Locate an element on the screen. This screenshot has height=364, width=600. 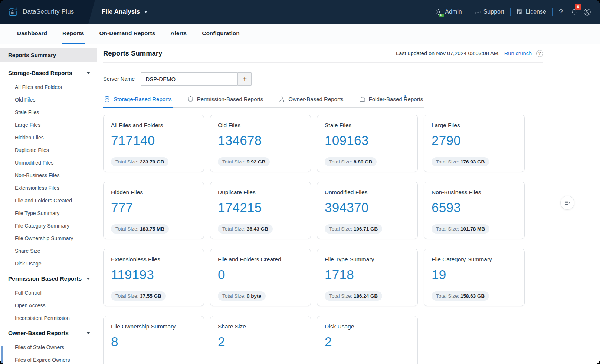
card-count: 717140 is located at coordinates (154, 140).